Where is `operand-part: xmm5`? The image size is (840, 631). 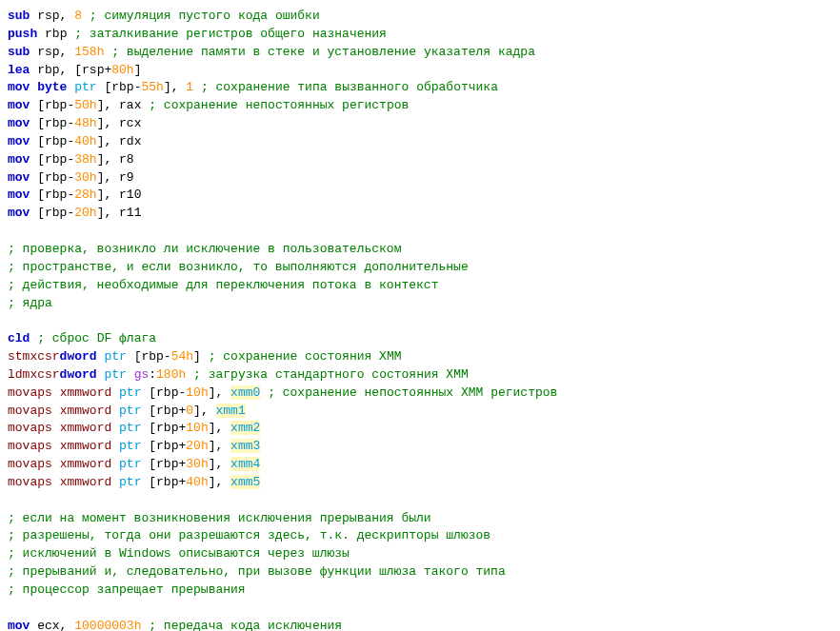
operand-part: xmm5 is located at coordinates (246, 482).